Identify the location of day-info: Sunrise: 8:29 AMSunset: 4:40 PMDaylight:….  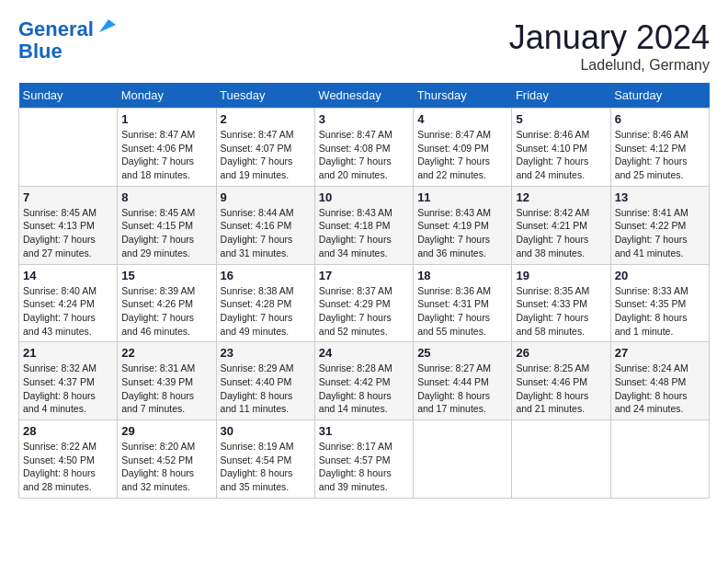
(266, 388).